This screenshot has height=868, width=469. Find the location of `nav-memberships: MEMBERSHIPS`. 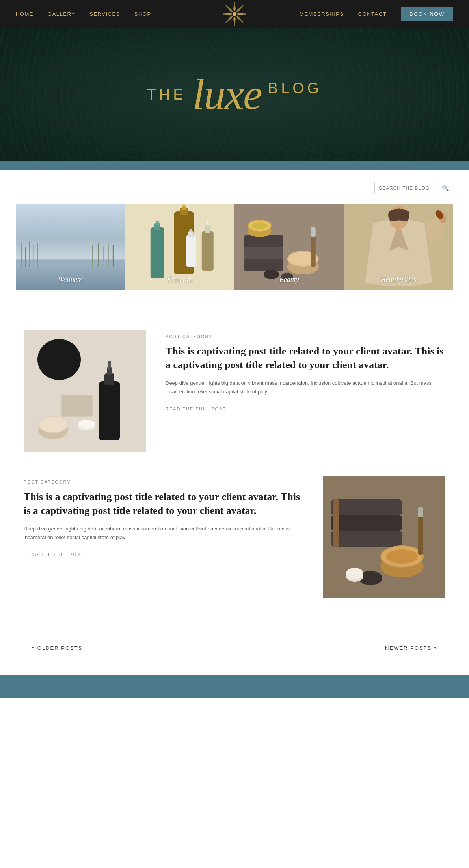

nav-memberships: MEMBERSHIPS is located at coordinates (322, 14).